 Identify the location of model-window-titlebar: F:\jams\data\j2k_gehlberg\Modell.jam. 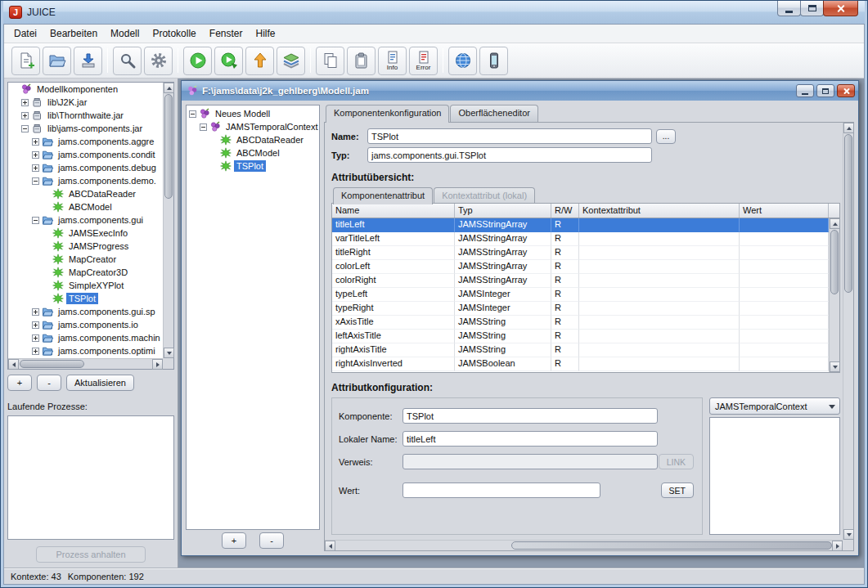
(520, 91).